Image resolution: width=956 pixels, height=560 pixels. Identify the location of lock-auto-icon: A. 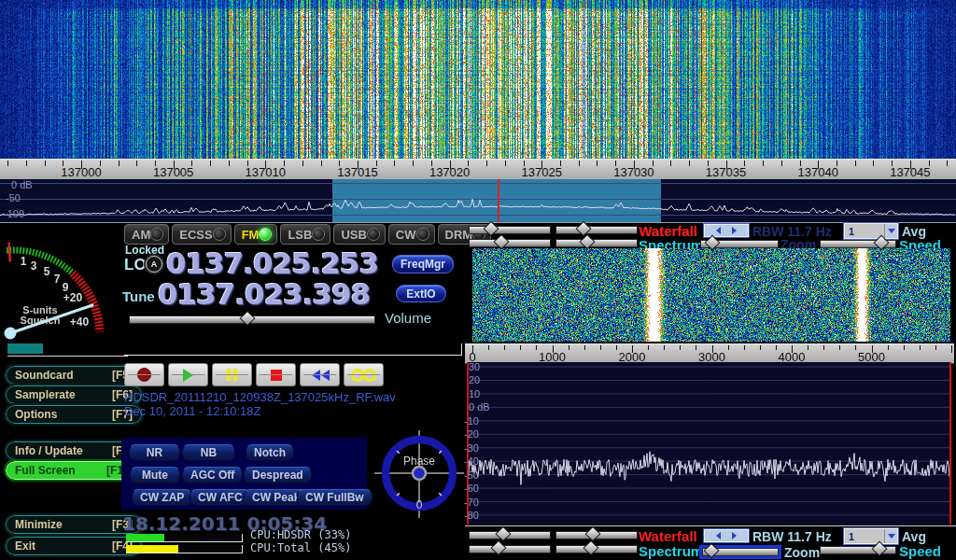
(154, 264).